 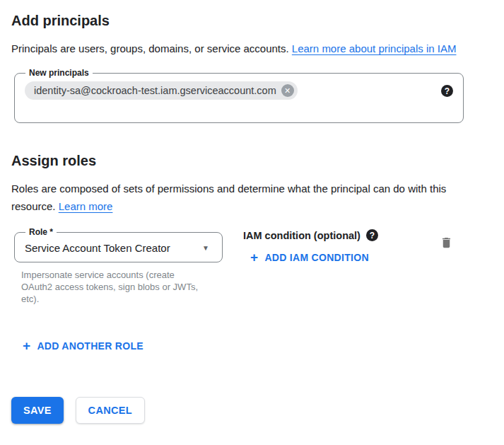 What do you see at coordinates (156, 91) in the screenshot?
I see `principal-chip-label: identity-sa@cockroach-test.iam.gservicea…` at bounding box center [156, 91].